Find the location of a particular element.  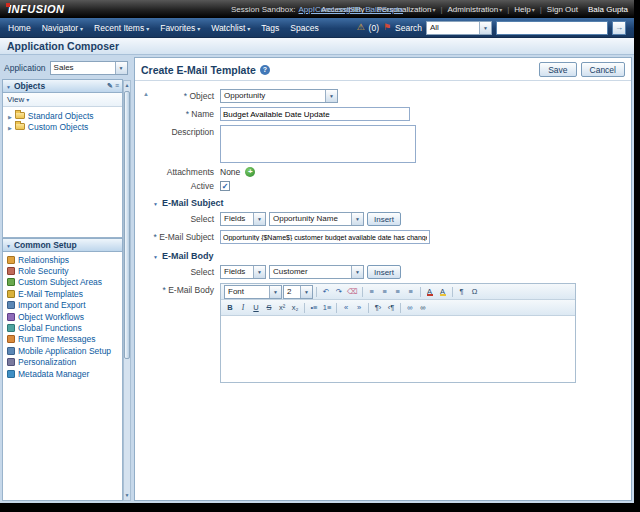

font-size-select: 2 is located at coordinates (298, 292).